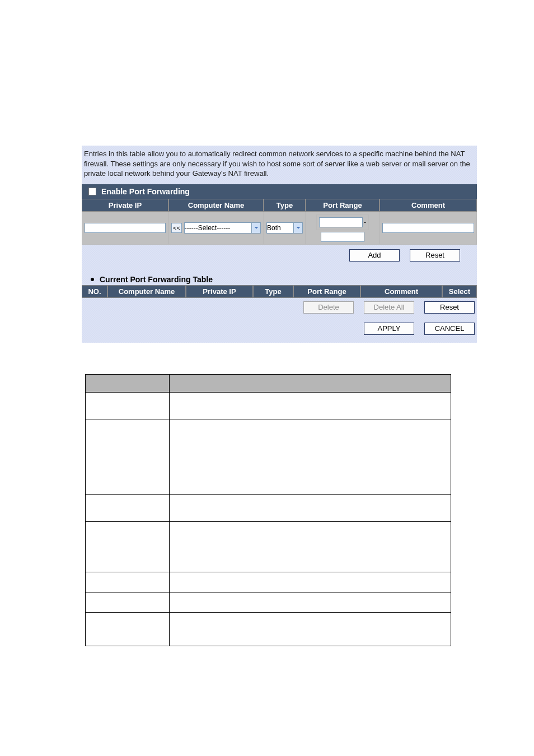 The height and width of the screenshot is (756, 534). I want to click on delete-all-button: Delete All, so click(389, 307).